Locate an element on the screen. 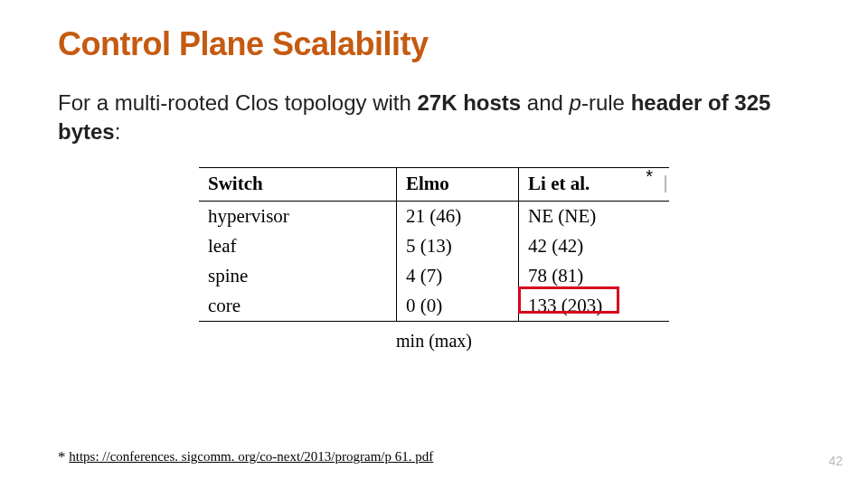 The image size is (868, 488). page-title: Control Plane Scalability is located at coordinates (434, 44).